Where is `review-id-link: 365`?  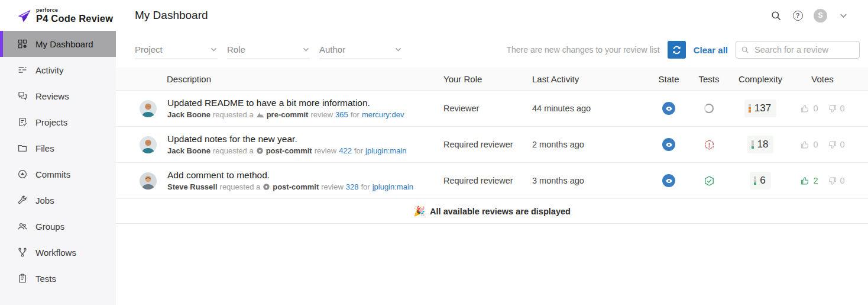
review-id-link: 365 is located at coordinates (342, 115).